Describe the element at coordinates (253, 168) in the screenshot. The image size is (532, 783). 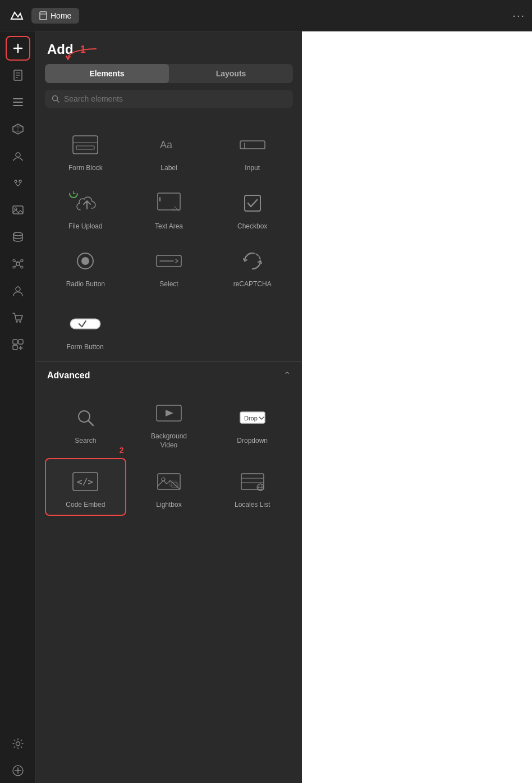
I see `input-label: Input` at that location.